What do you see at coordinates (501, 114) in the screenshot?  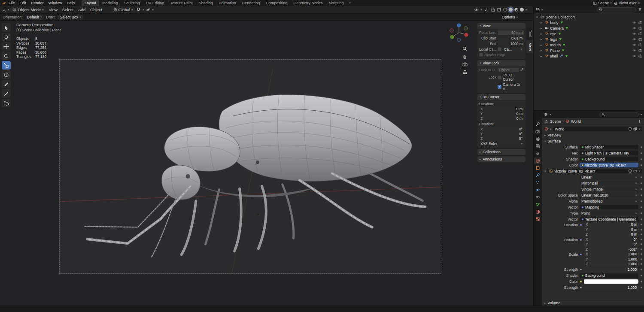 I see `cursor-location-y: Y0 m` at bounding box center [501, 114].